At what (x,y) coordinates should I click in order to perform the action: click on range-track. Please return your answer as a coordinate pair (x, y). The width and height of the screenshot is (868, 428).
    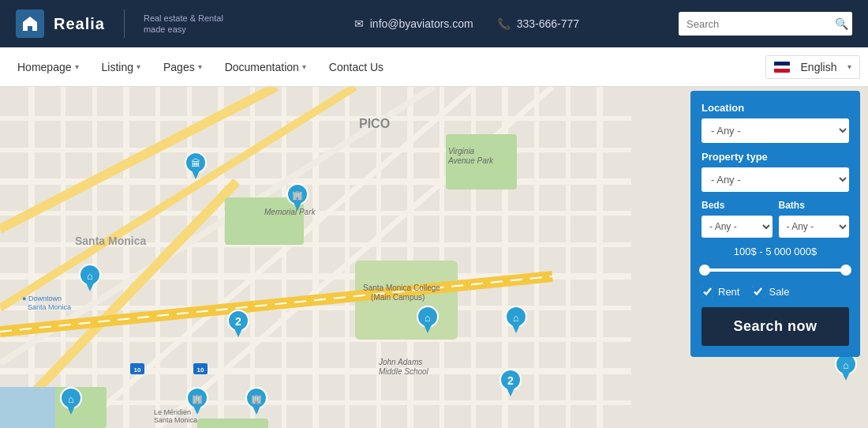
    Looking at the image, I should click on (775, 270).